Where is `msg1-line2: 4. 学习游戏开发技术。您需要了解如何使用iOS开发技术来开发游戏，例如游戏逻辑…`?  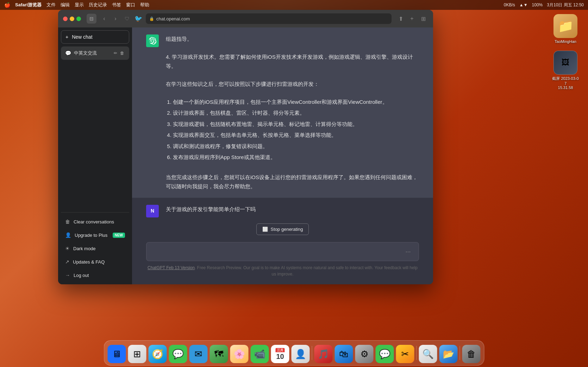 msg1-line2: 4. 学习游戏开发技术。您需要了解如何使用iOS开发技术来开发游戏，例如游戏逻辑… is located at coordinates (292, 61).